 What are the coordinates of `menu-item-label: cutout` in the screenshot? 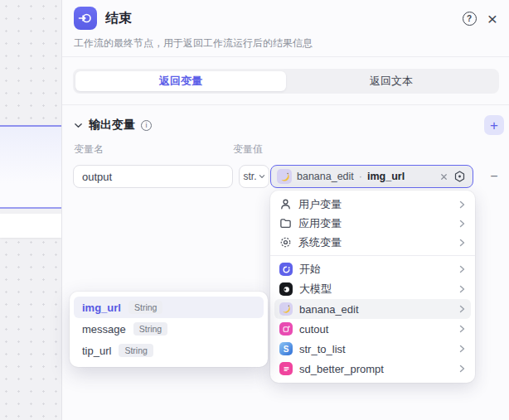 It's located at (313, 330).